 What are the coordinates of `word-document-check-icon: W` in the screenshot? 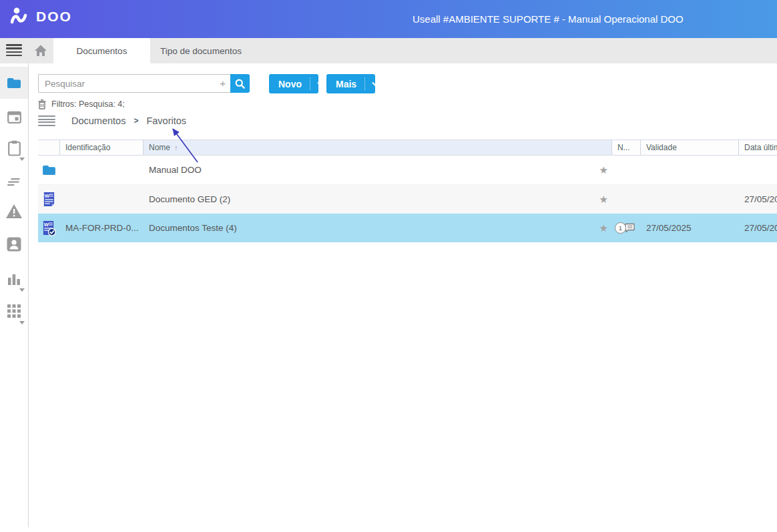 It's located at (49, 228).